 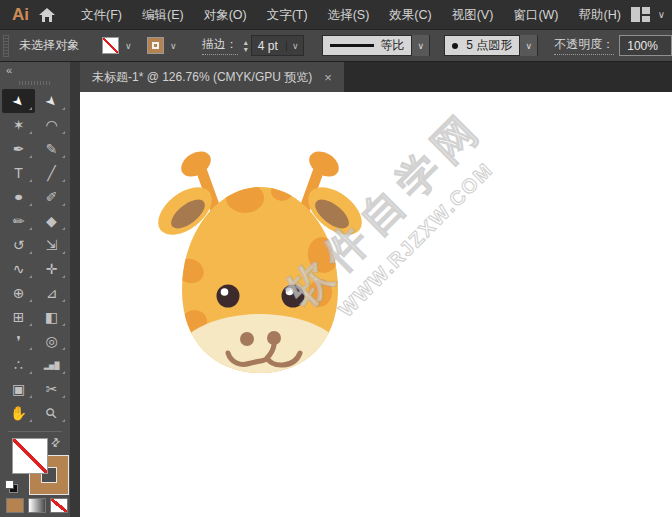 I want to click on fill-color-control: ∨, so click(x=118, y=46).